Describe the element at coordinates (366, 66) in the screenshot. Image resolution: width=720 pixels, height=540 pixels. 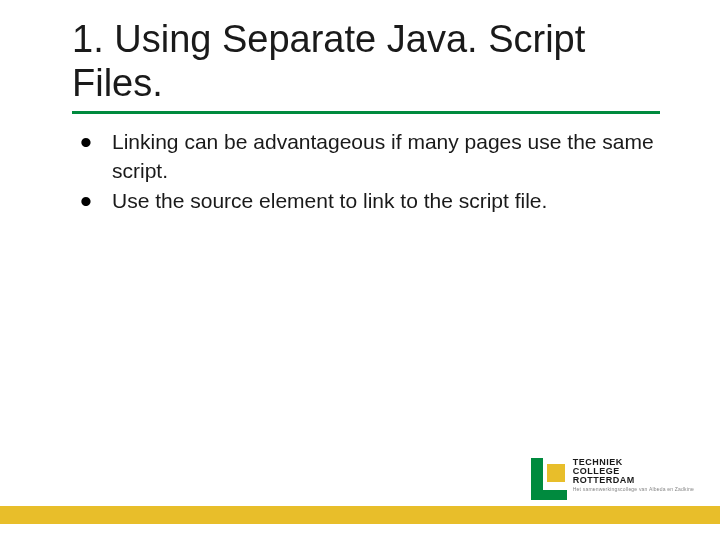
I see `slide-title: 1. Using Separate Java. Script Files.` at that location.